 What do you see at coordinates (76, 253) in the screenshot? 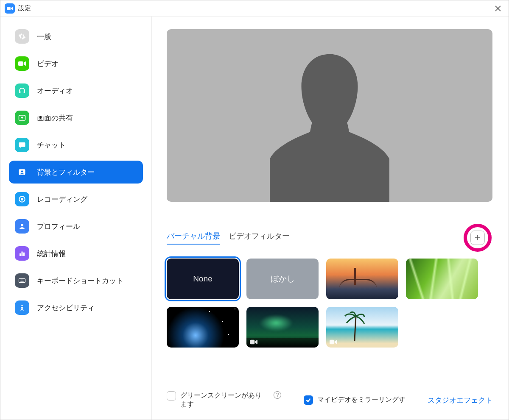
I see `sidebar-item-statistics: 統計情報` at bounding box center [76, 253].